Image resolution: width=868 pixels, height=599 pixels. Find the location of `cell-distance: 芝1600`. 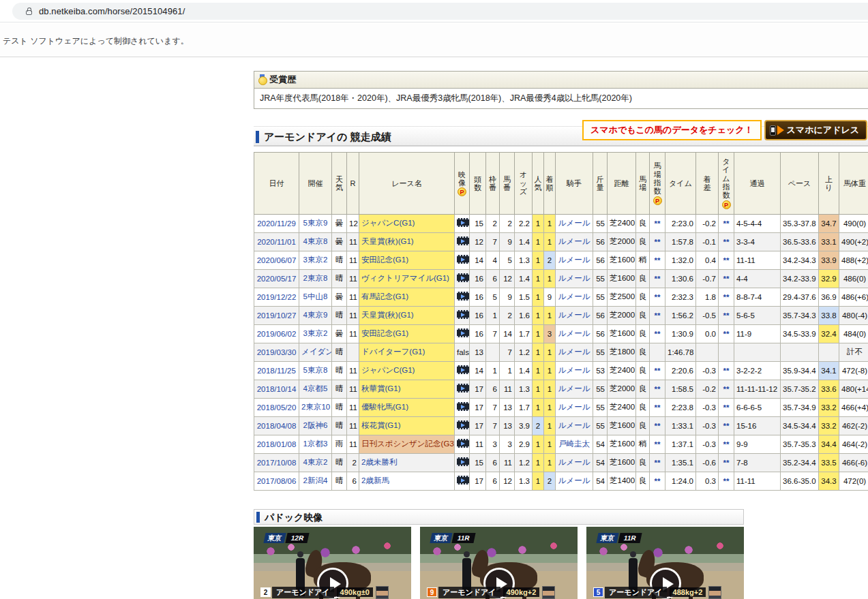

cell-distance: 芝1600 is located at coordinates (622, 462).